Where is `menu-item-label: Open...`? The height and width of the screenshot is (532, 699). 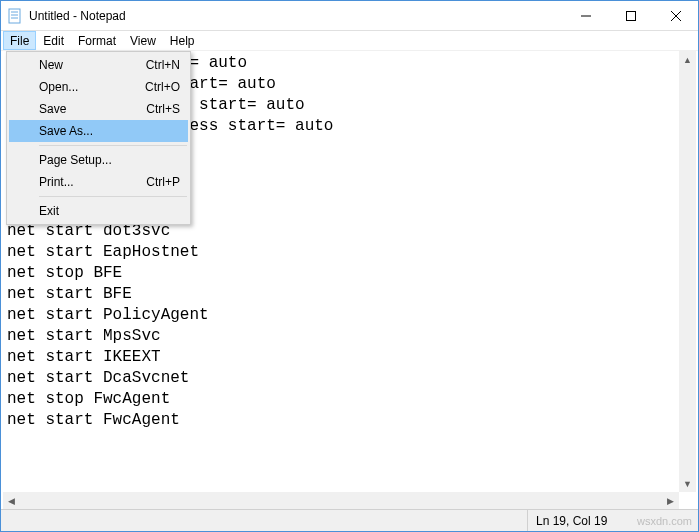
menu-item-label: Open... is located at coordinates (92, 87).